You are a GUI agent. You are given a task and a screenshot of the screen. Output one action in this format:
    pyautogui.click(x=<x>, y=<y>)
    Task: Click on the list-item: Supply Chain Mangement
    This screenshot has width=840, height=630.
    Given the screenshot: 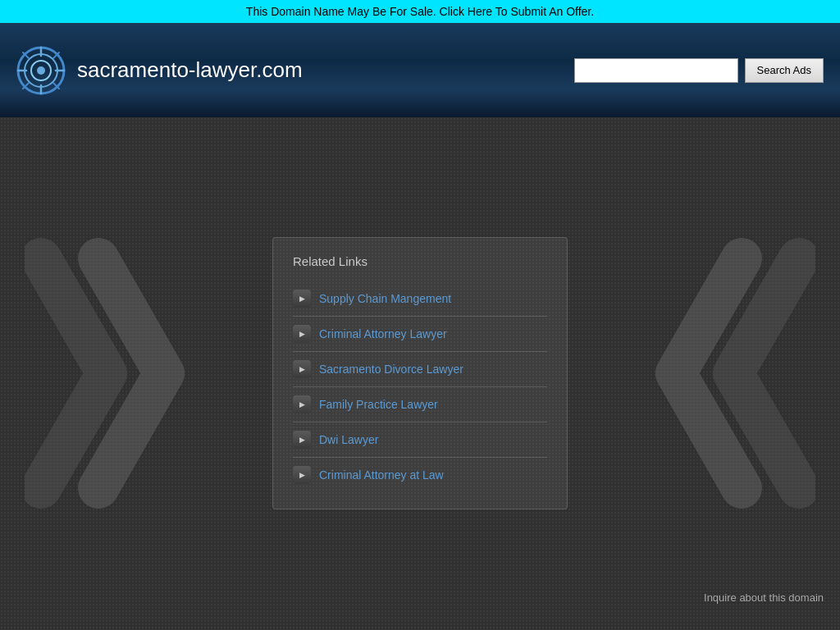 What is the action you would take?
    pyautogui.click(x=420, y=299)
    